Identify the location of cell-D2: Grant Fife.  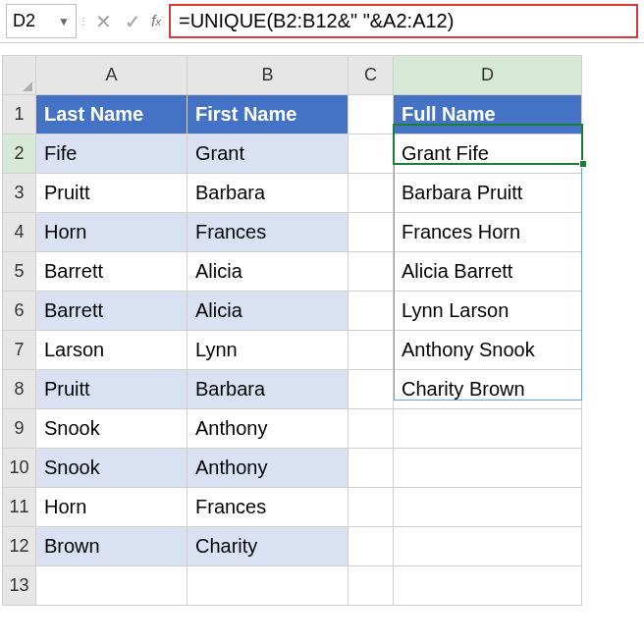
(488, 154).